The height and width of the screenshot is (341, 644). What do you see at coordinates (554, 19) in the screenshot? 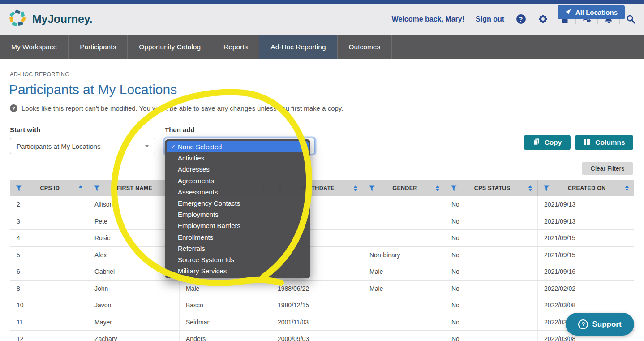
I see `divider` at bounding box center [554, 19].